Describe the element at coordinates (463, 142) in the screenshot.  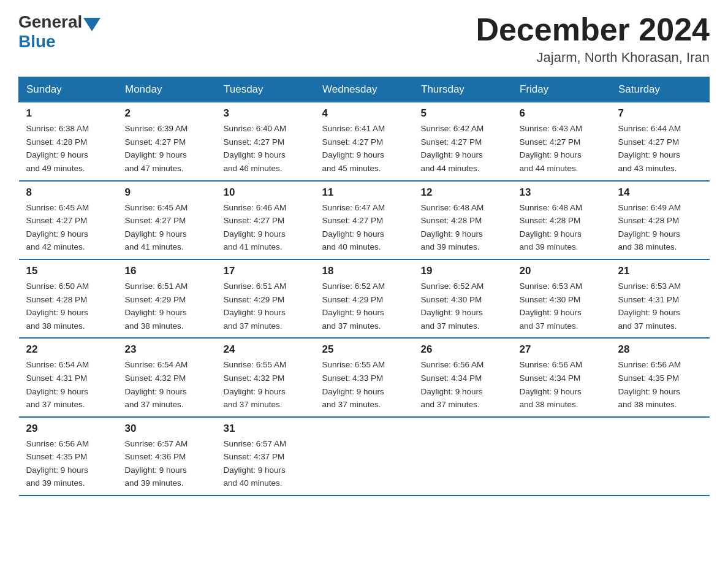
I see `calendar-cell: 5 Sunrise: 6:42 AMSunset: 4:27 PMDayligh…` at that location.